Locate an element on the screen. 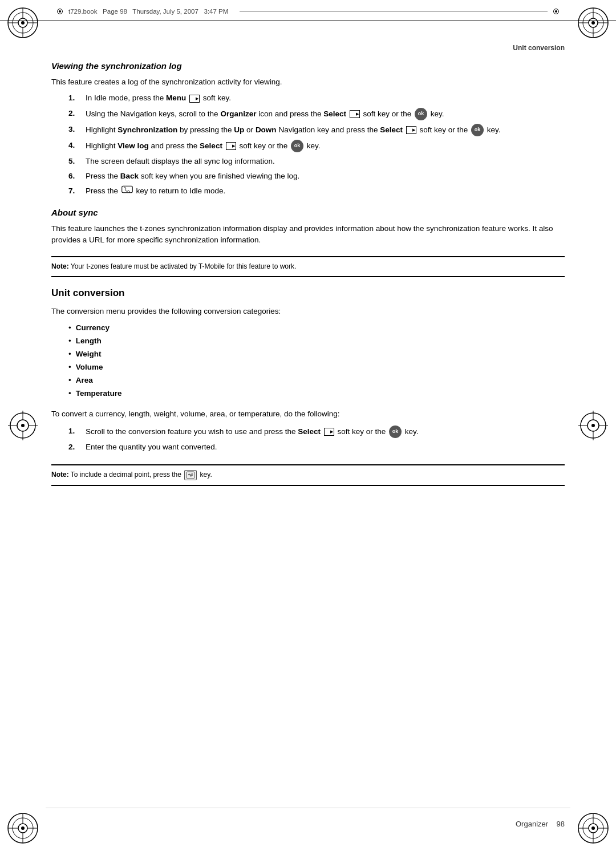  ok-button-icon-3: ok is located at coordinates (477, 130).